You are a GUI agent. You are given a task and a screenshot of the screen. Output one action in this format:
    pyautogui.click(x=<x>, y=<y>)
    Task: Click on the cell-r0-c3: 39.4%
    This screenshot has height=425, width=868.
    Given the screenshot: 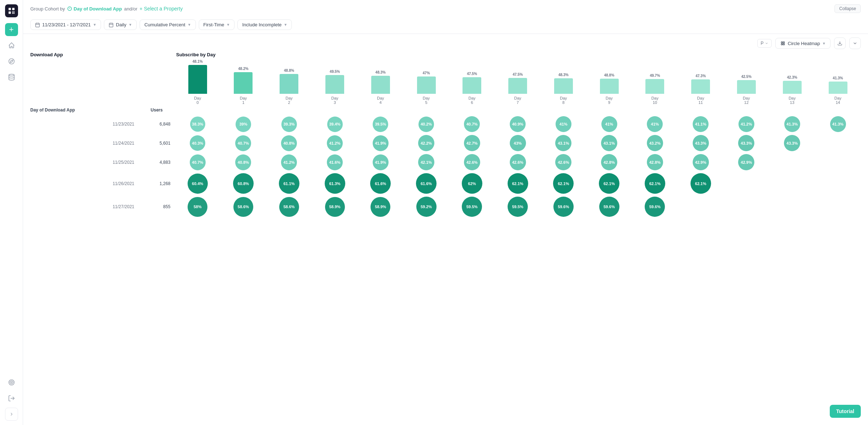 What is the action you would take?
    pyautogui.click(x=335, y=124)
    